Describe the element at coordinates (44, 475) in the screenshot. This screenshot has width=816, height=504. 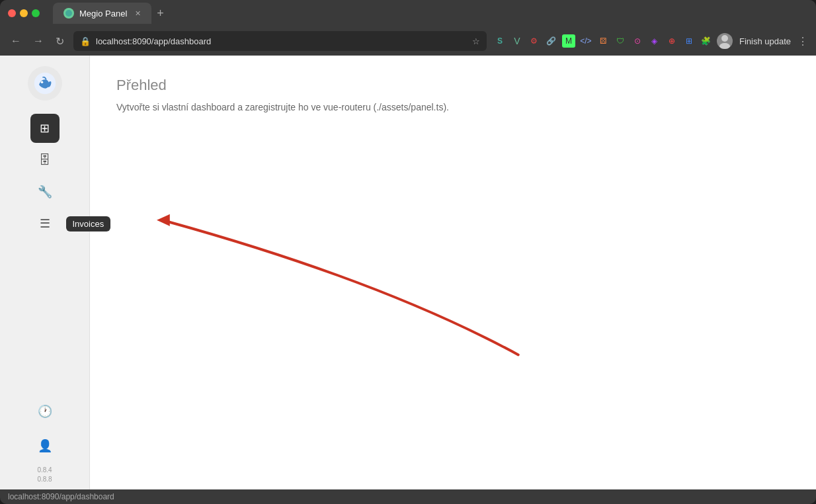
I see `version-info: 0.8.4 0.8.8` at that location.